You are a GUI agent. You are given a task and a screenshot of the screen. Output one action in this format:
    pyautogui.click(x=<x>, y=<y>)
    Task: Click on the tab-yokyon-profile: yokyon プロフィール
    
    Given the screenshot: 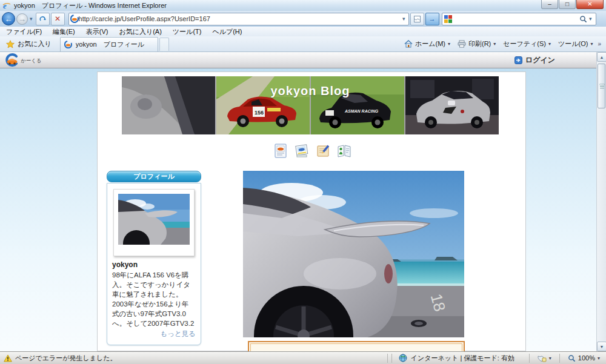 What is the action you would take?
    pyautogui.click(x=109, y=44)
    